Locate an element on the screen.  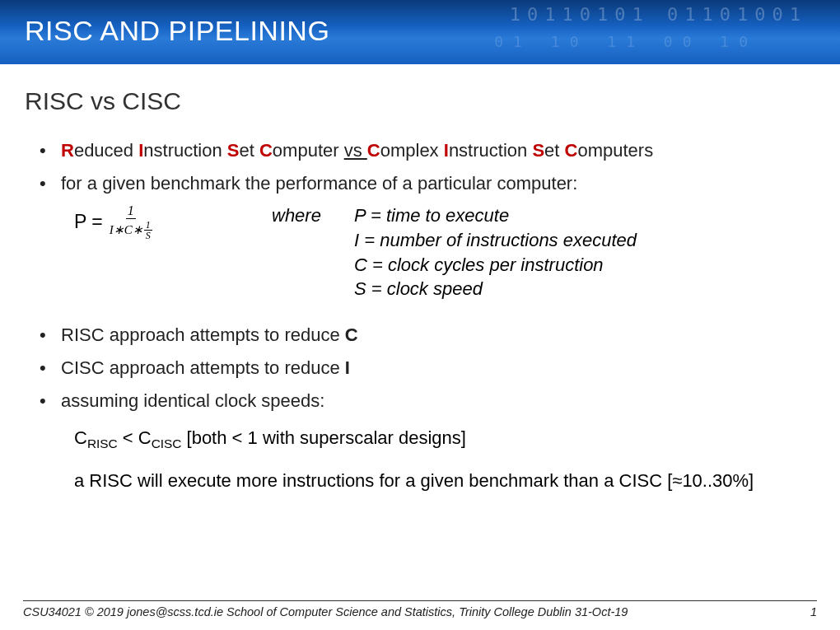
where-i: I = number of instructions executed is located at coordinates (496, 240).